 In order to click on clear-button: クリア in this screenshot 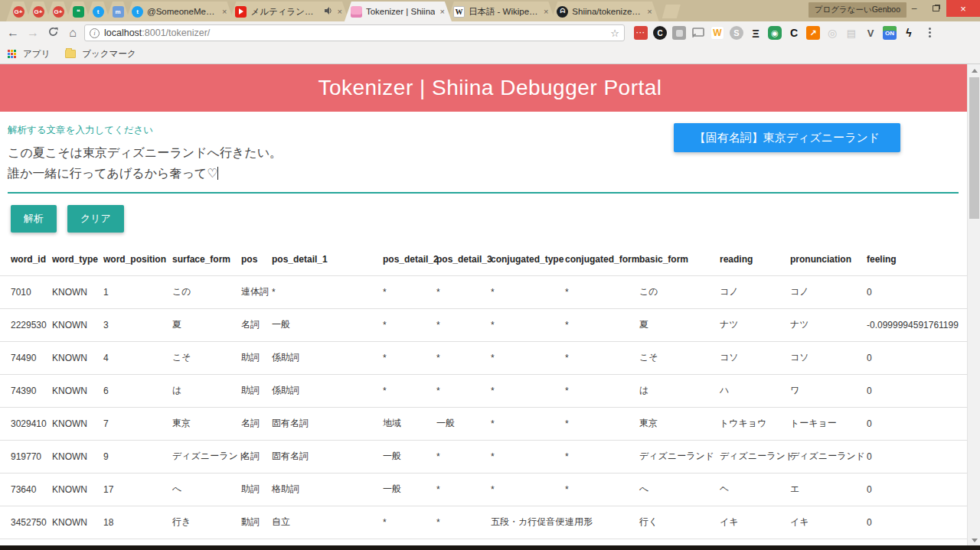, I will do `click(96, 219)`.